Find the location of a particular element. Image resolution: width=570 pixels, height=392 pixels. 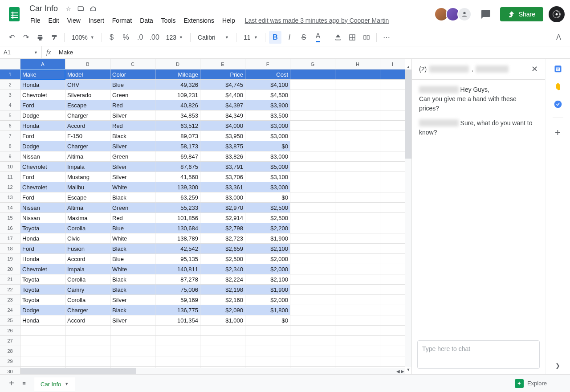

cell: $1,000 is located at coordinates (223, 321).